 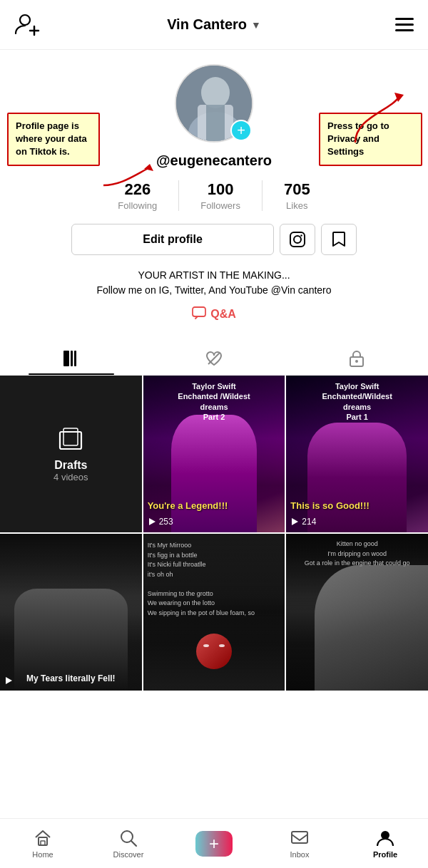 I want to click on drafts-count: 4 videos, so click(x=71, y=477).